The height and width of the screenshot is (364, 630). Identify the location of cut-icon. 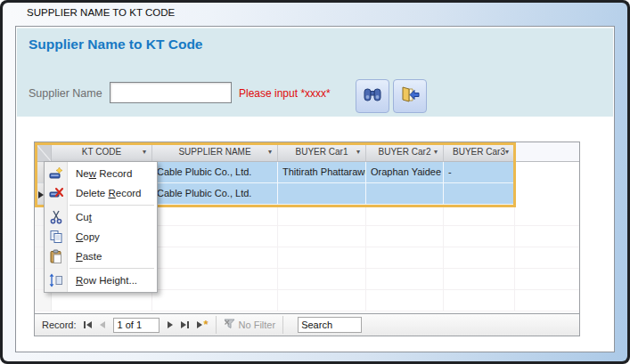
(56, 217).